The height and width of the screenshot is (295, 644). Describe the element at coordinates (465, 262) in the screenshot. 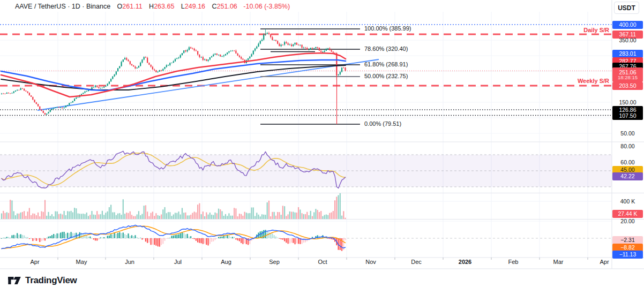

I see `month-label-2026: 2026` at that location.